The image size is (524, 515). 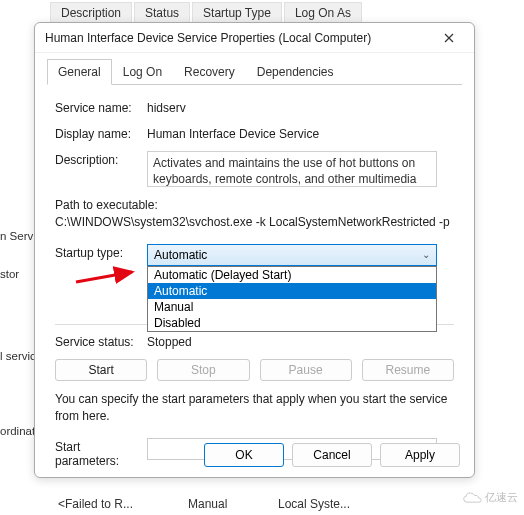 I want to click on bgrow-c3: Local Syste..., so click(x=315, y=504).